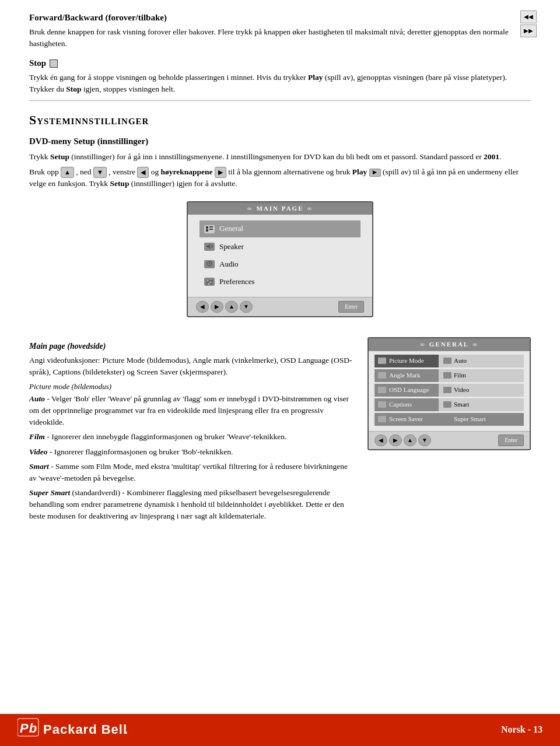 The image size is (560, 746). Describe the element at coordinates (280, 730) in the screenshot. I see `brand-bar: Pb Packard Bell . Norsk - 13` at that location.